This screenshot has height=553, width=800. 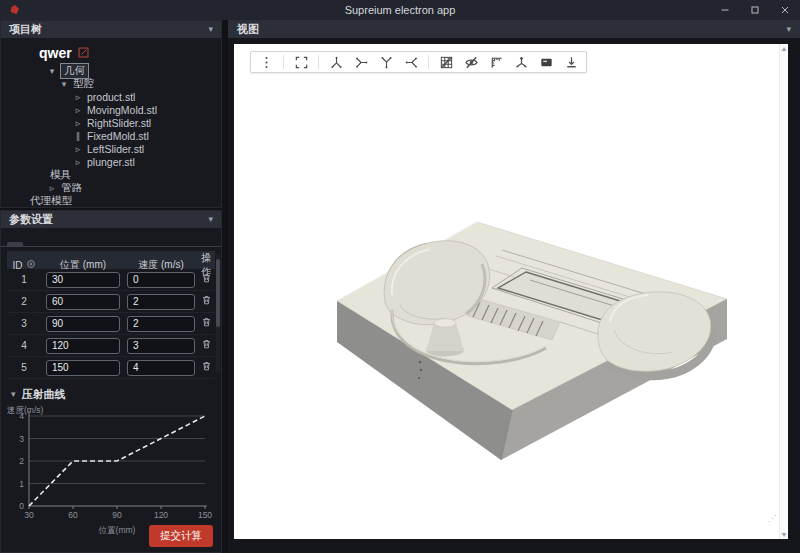 I want to click on svg-text: 90, so click(x=117, y=515).